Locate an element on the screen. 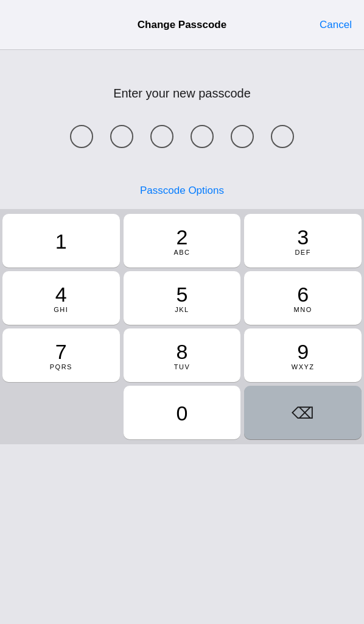  key-6: 6MNO is located at coordinates (303, 298).